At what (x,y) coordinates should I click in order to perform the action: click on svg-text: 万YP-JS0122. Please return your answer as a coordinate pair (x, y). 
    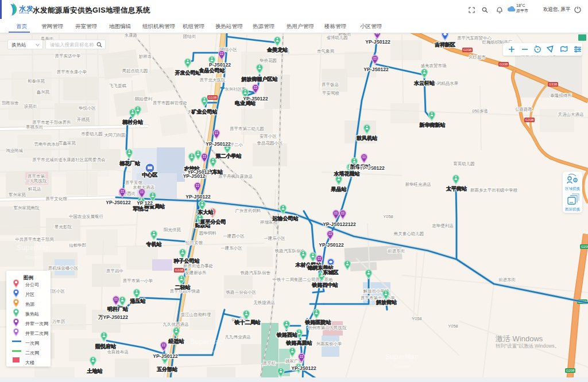
    Looking at the image, I should click on (113, 317).